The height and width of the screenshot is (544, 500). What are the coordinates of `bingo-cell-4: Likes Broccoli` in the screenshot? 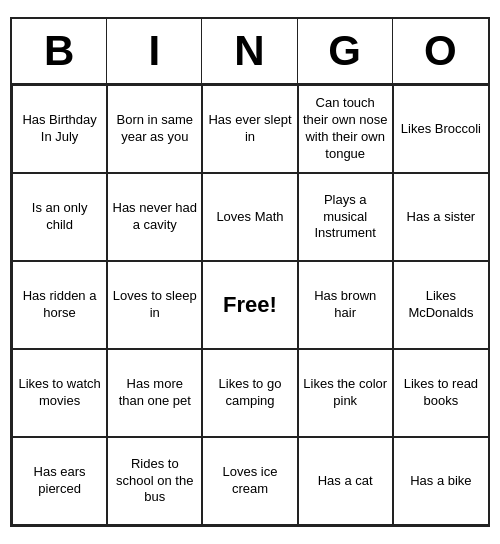 It's located at (440, 129).